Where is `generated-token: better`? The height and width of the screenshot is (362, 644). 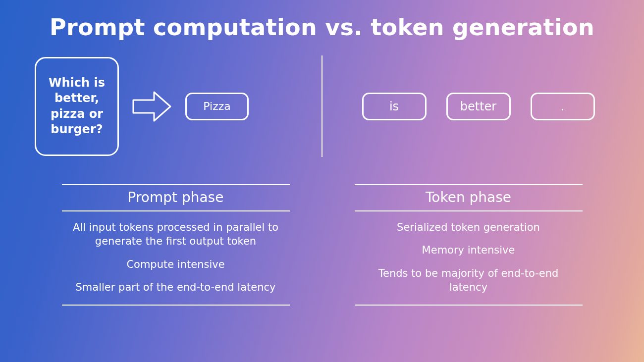 generated-token: better is located at coordinates (479, 106).